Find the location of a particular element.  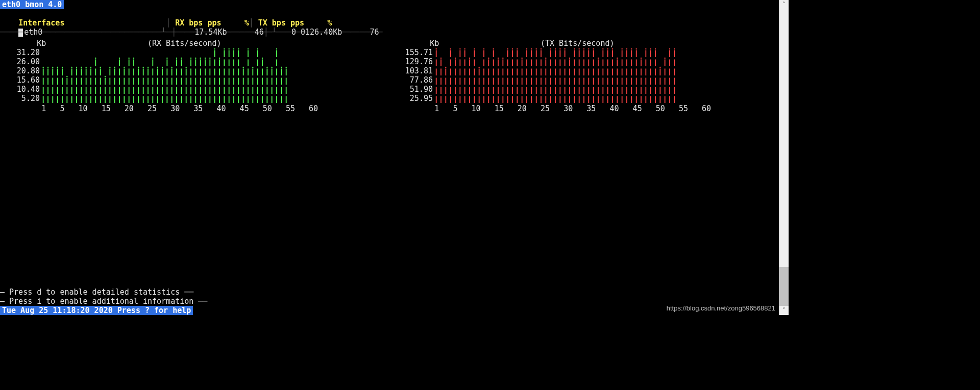

rx-y-axis: 31.20 26.00 20.80 15.60 10.40 5.20 is located at coordinates (20, 75).